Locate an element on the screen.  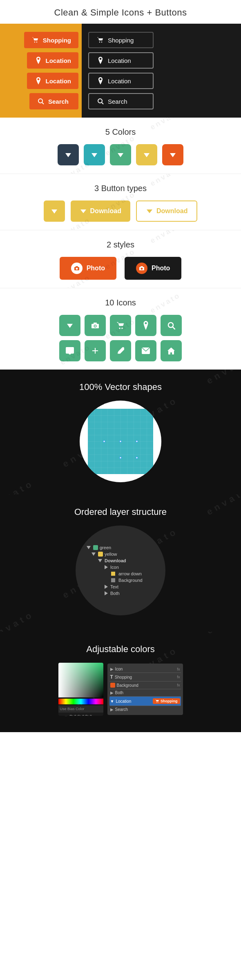
pencil-icon-btn is located at coordinates (120, 351).